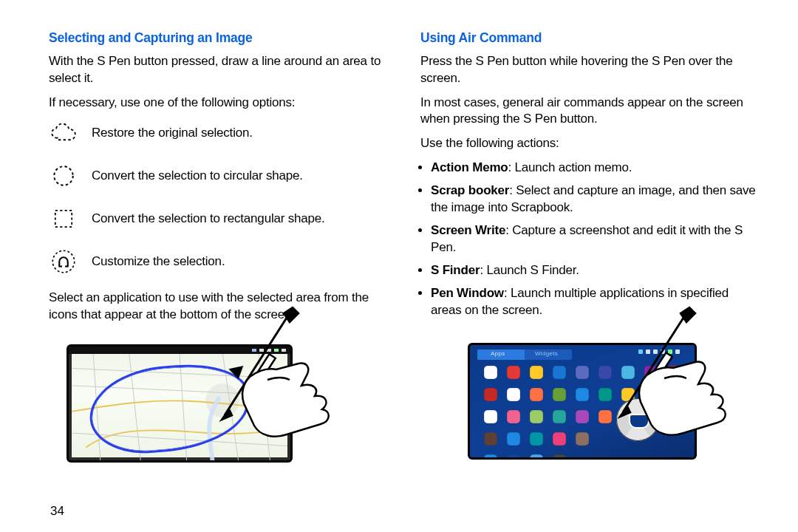 The height and width of the screenshot is (532, 798). What do you see at coordinates (590, 38) in the screenshot?
I see `heading-air-command: Using Air Command` at bounding box center [590, 38].